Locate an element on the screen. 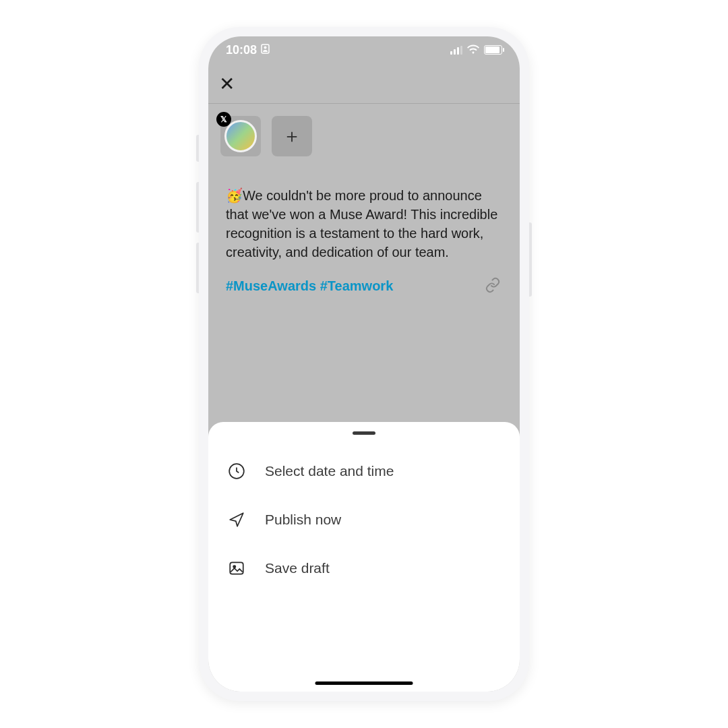  sheet-grabber is located at coordinates (364, 433).